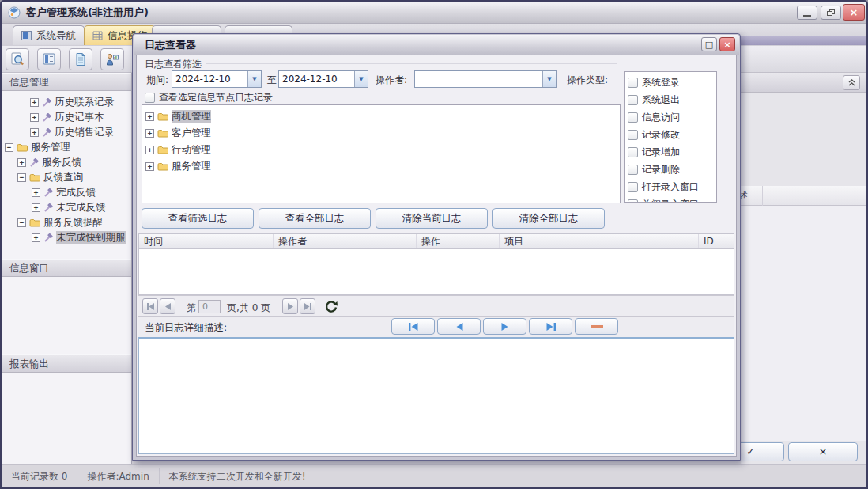 Image resolution: width=868 pixels, height=489 pixels. Describe the element at coordinates (851, 82) in the screenshot. I see `collapse-panel-button` at that location.